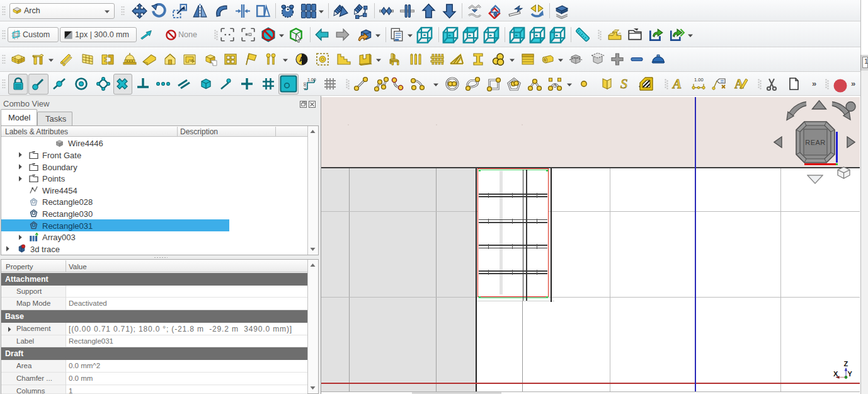 This screenshot has height=394, width=868. Describe the element at coordinates (850, 374) in the screenshot. I see `svg-text: Y` at that location.